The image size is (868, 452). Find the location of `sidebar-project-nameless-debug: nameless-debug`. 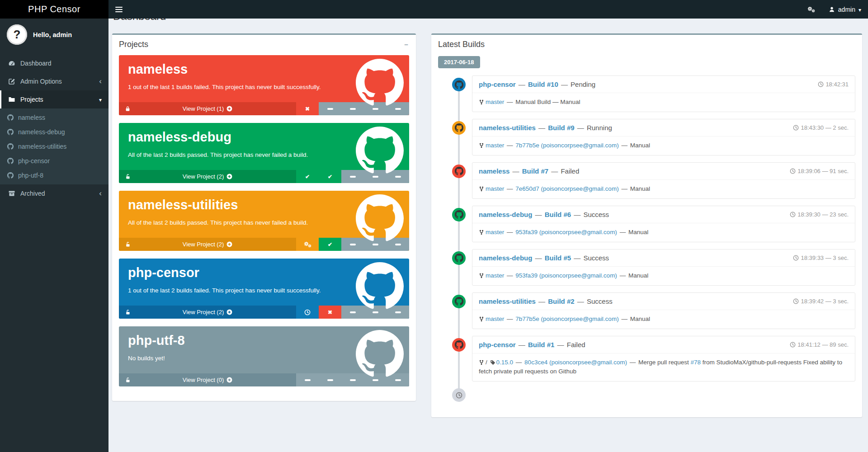

sidebar-project-nameless-debug: nameless-debug is located at coordinates (54, 132).